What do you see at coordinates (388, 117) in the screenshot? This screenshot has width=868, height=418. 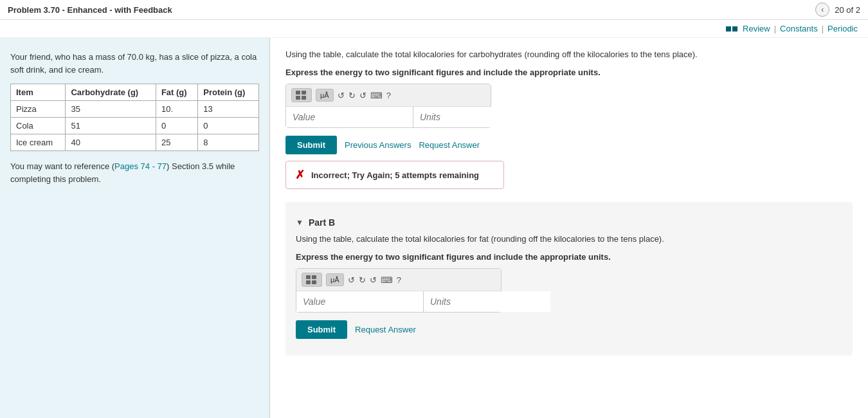 I see `part-a-inputs` at bounding box center [388, 117].